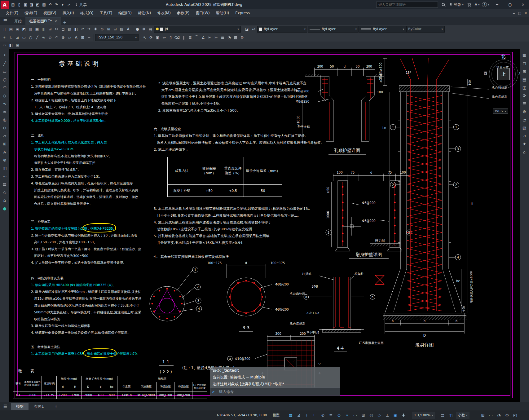 The height and width of the screenshot is (420, 529). I want to click on properties-icon: ▨, so click(121, 29).